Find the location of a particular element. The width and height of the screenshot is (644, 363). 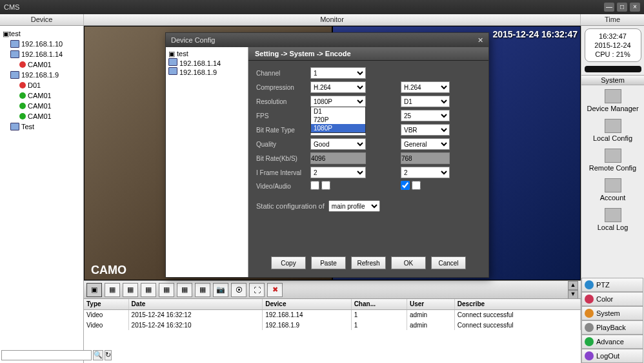

device-icon is located at coordinates (15, 54).